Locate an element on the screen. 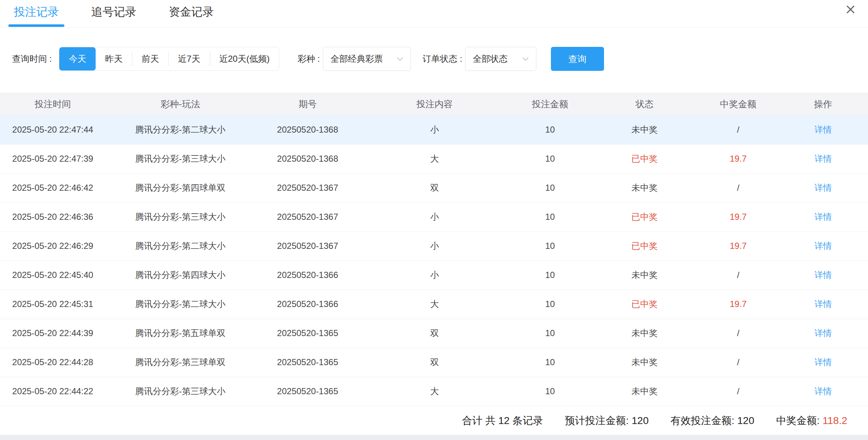 This screenshot has width=868, height=440. time-option-yesterday: 昨天 is located at coordinates (114, 59).